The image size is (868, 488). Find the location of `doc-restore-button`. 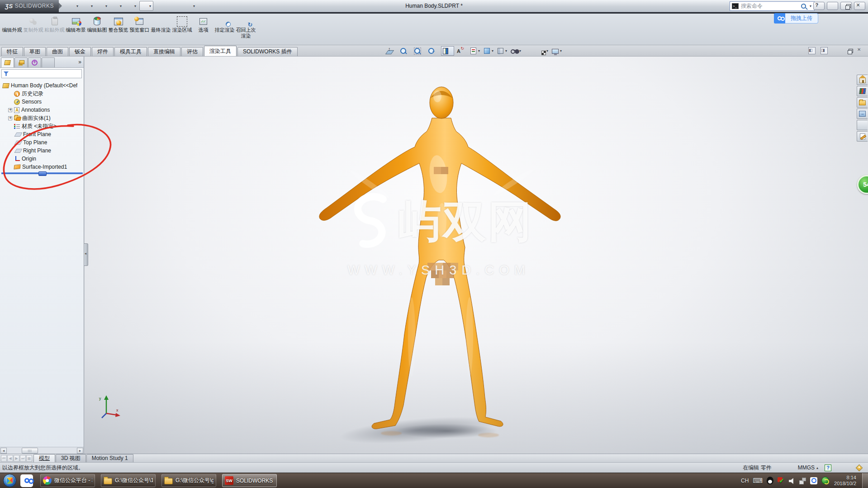

doc-restore-button is located at coordinates (849, 51).